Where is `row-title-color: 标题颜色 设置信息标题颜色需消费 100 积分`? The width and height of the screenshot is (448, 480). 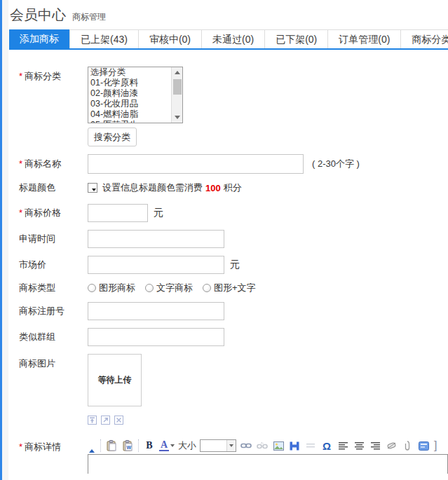
row-title-color: 标题颜色 设置信息标题颜色需消费 100 积分 is located at coordinates (233, 188).